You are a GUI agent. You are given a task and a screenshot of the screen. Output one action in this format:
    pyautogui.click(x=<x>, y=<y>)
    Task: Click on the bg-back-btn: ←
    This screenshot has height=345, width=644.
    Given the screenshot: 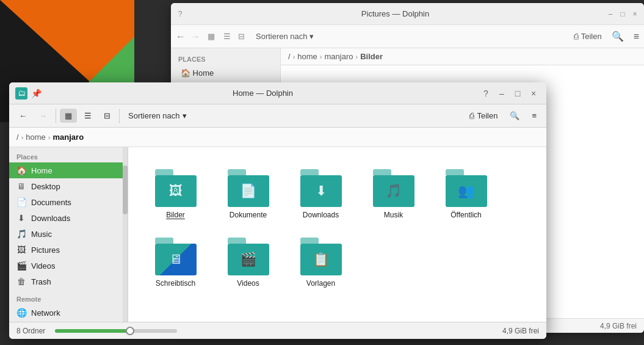 What is the action you would take?
    pyautogui.click(x=181, y=37)
    